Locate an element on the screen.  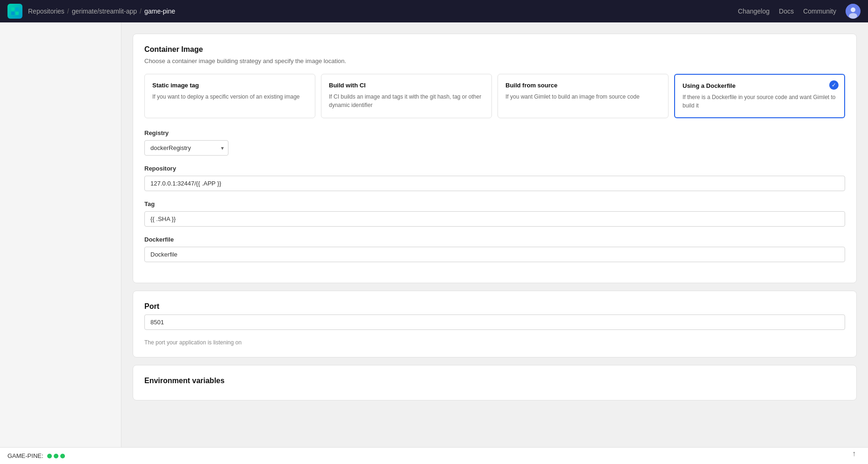
tag-input is located at coordinates (495, 219).